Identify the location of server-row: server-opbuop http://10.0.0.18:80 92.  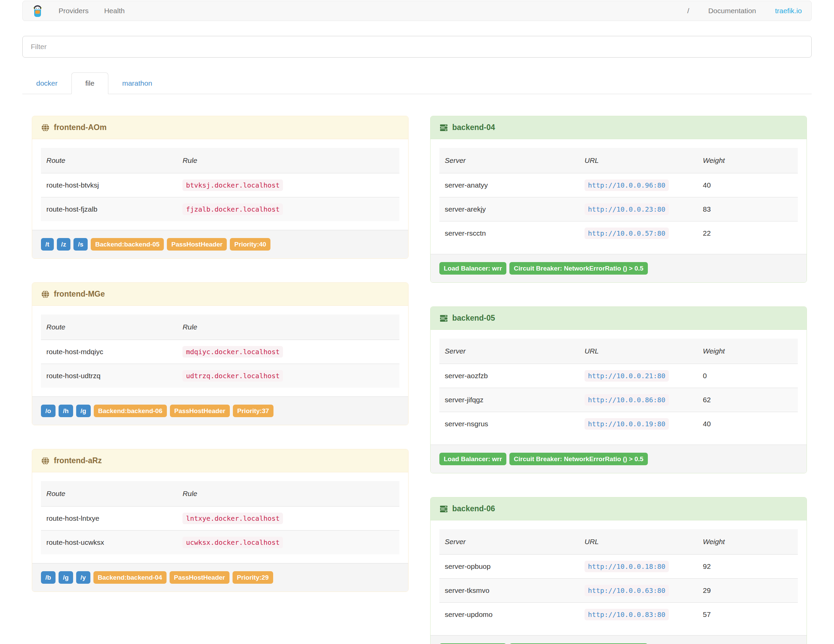
(619, 567).